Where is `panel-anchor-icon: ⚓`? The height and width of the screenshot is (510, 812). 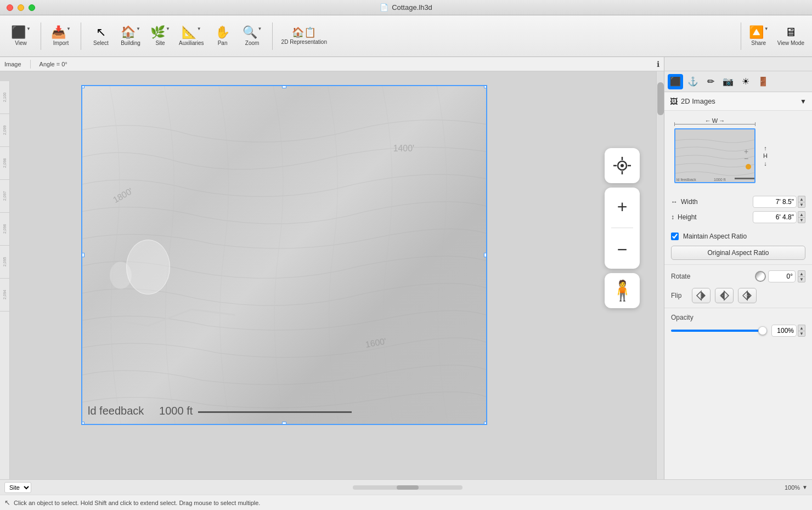 panel-anchor-icon: ⚓ is located at coordinates (693, 82).